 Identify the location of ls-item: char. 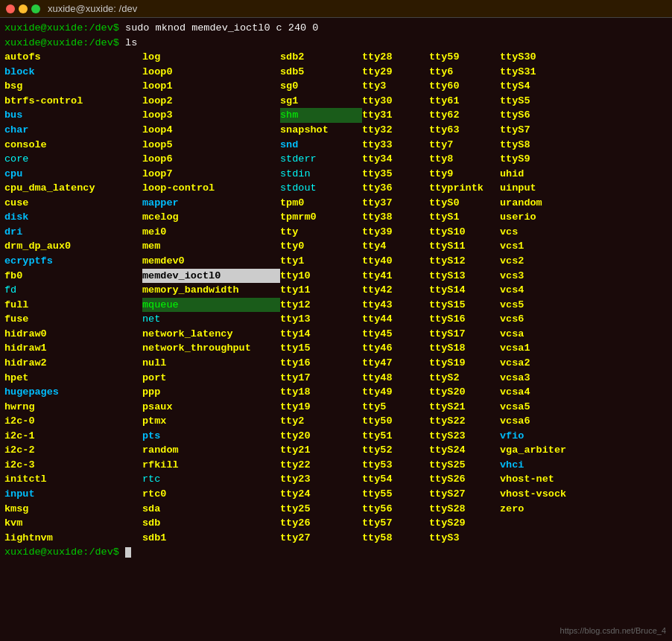
(73, 130).